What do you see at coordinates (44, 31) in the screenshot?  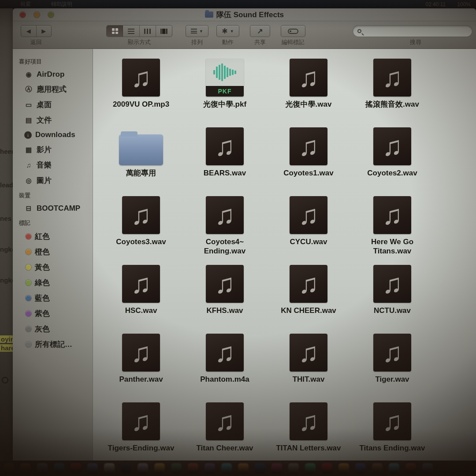 I see `forward-icon: ▶` at bounding box center [44, 31].